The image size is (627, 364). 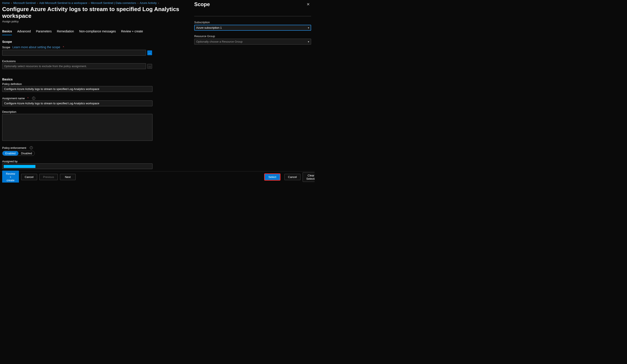 What do you see at coordinates (10, 177) in the screenshot?
I see `review-create-button: Review + create` at bounding box center [10, 177].